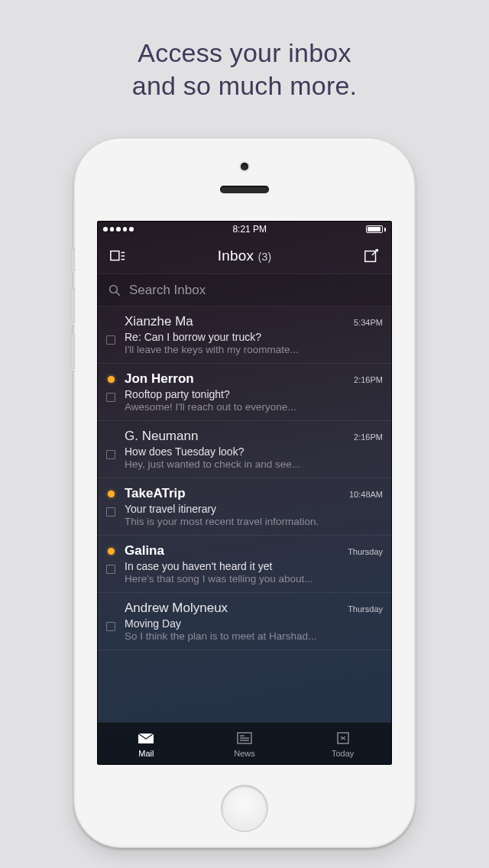 This screenshot has height=868, width=489. Describe the element at coordinates (159, 379) in the screenshot. I see `email-sender: Jon Herron` at that location.